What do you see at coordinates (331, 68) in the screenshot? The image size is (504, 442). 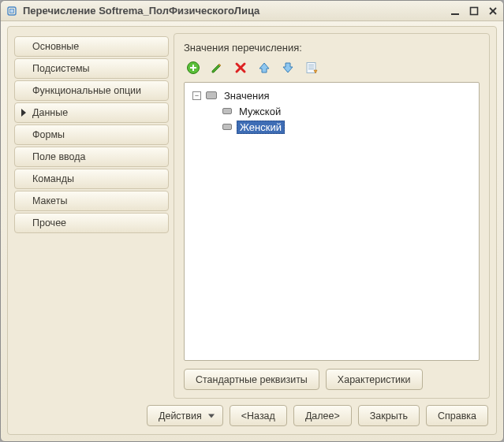 I see `toolbar` at bounding box center [331, 68].